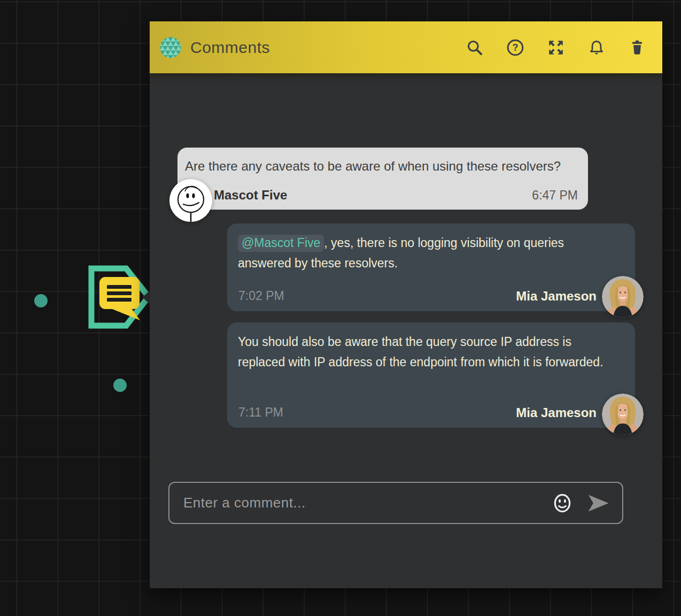  What do you see at coordinates (556, 48) in the screenshot?
I see `expand-fullscreen-icon` at bounding box center [556, 48].